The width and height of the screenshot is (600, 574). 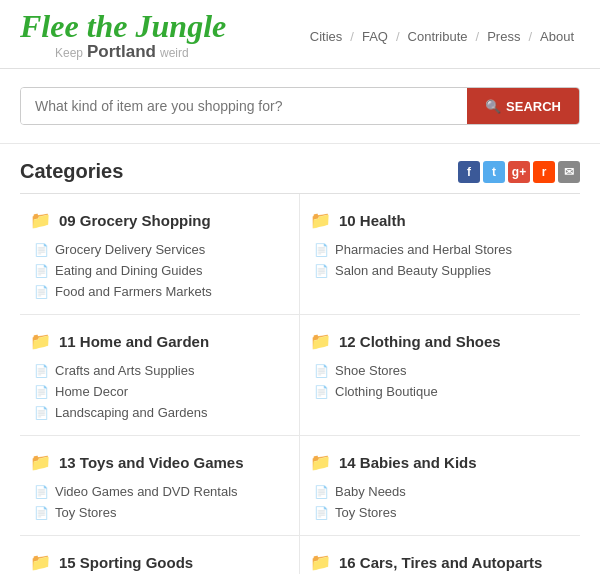 What do you see at coordinates (135, 220) in the screenshot?
I see `category-name: 09 Grocery Shopping` at bounding box center [135, 220].